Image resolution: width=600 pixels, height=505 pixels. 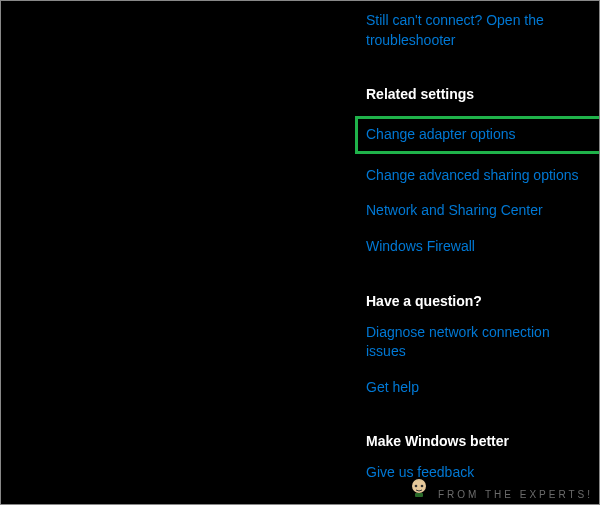 What do you see at coordinates (480, 135) in the screenshot?
I see `change-adapter-options-link: Change adapter options` at bounding box center [480, 135].